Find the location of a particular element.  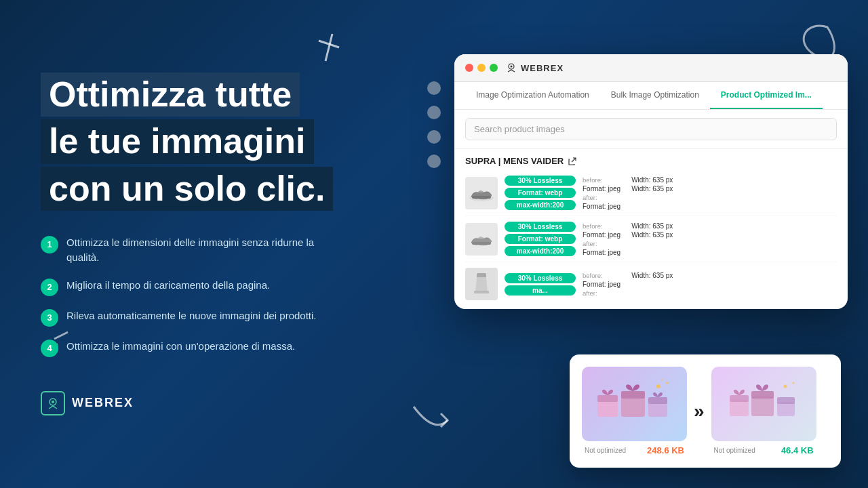

meta-cols-1: before: Format: jpeg after: Format: jpeg… is located at coordinates (709, 193).